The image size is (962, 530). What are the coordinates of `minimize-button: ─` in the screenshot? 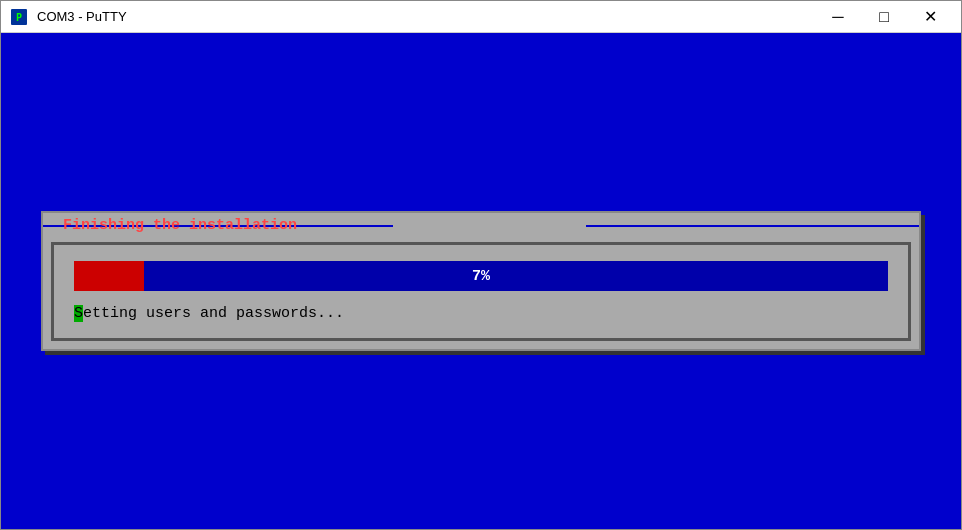 It's located at (838, 17).